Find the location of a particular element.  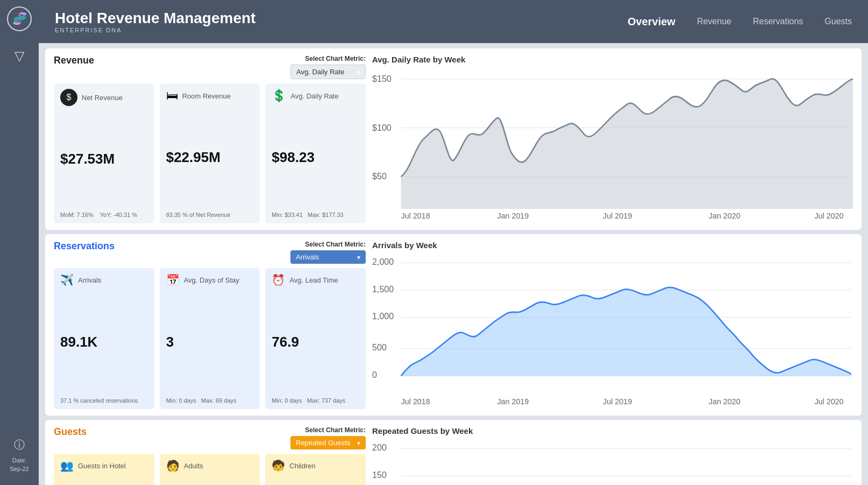

avg-lead-card: ⏰ Avg. Lead Time 76.9 Min: 0 days Max: 7… is located at coordinates (315, 339).